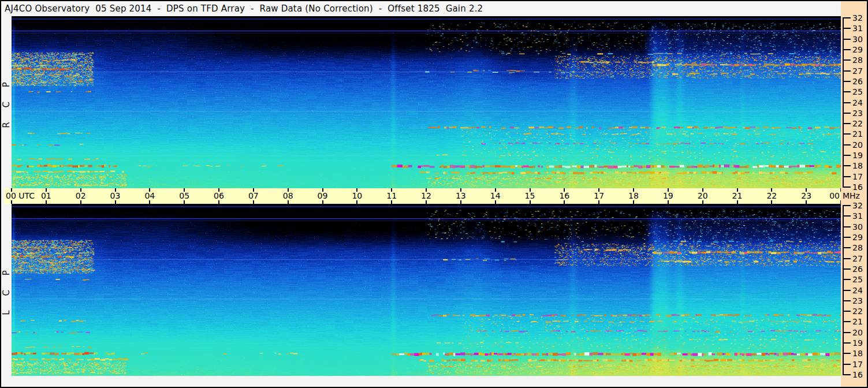 The image size is (868, 388). What do you see at coordinates (184, 196) in the screenshot?
I see `time-tick-label: 05` at bounding box center [184, 196].